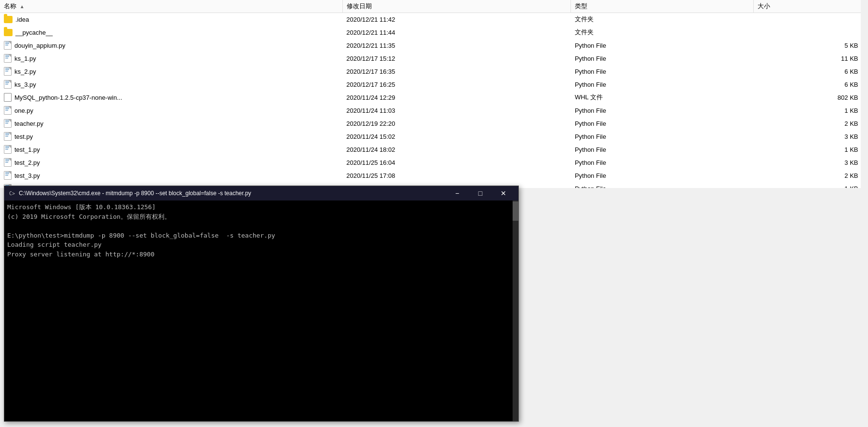 This screenshot has width=868, height=427. I want to click on table-row: one.py 2020/11/24 11:03Python File1 KB, so click(434, 111).